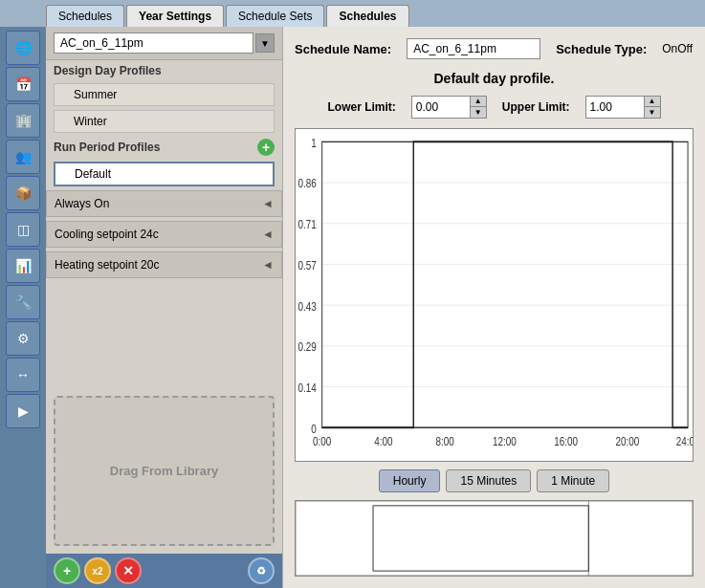 The width and height of the screenshot is (705, 588). Describe the element at coordinates (165, 121) in the screenshot. I see `profile-item-winter: Winter` at that location.